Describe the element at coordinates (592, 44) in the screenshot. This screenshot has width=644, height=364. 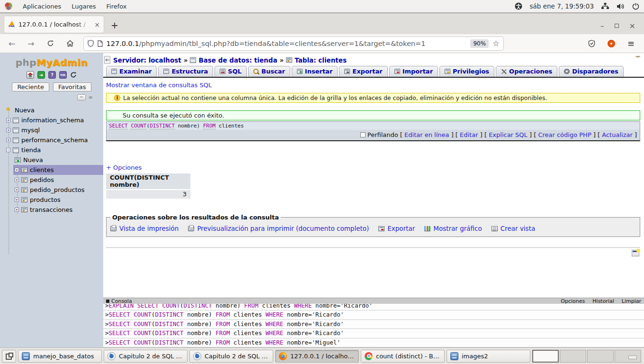
I see `shield-check-icon` at that location.